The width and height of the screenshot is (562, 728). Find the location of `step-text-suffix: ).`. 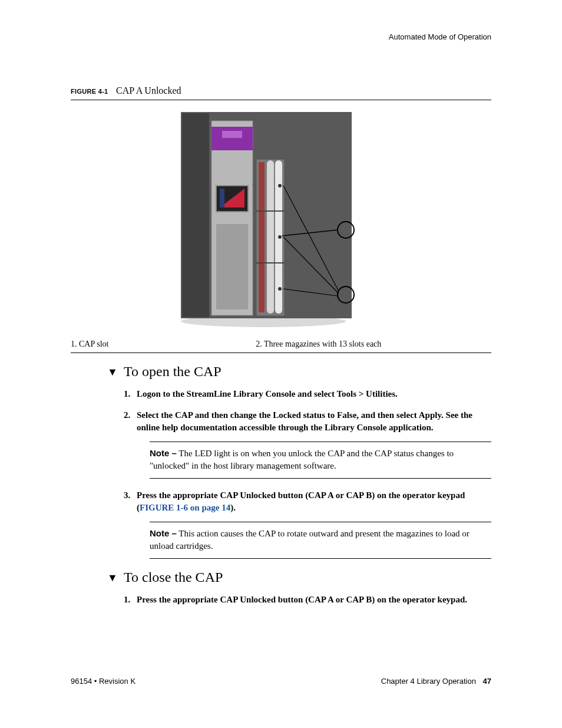

step-text-suffix: ). is located at coordinates (233, 508).